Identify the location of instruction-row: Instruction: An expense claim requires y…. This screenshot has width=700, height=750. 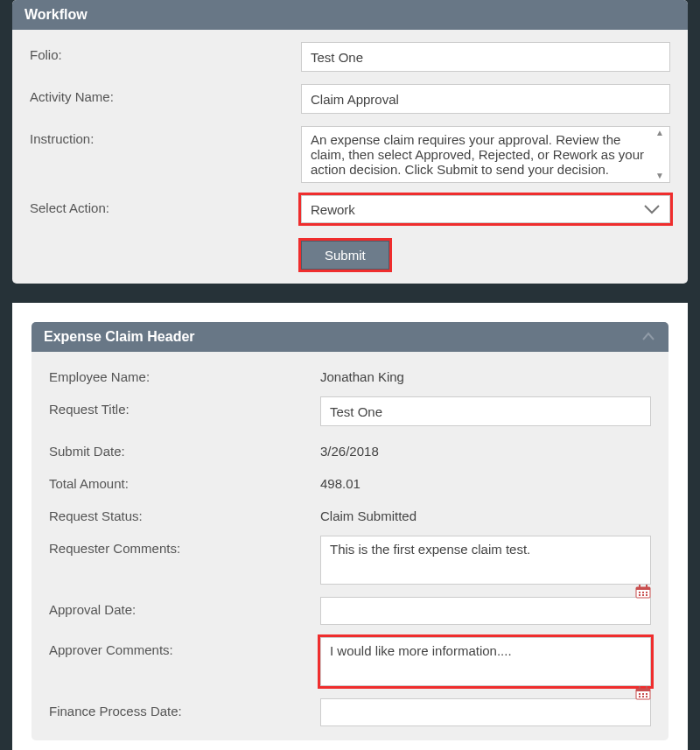
(350, 154).